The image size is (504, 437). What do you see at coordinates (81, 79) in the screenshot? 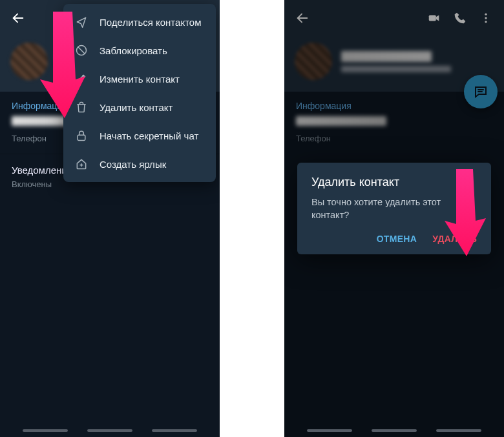
I see `pencil-icon` at bounding box center [81, 79].